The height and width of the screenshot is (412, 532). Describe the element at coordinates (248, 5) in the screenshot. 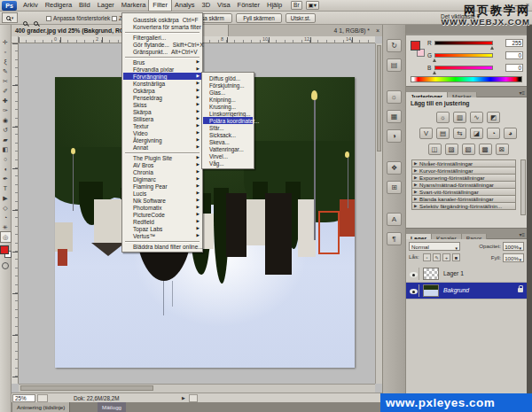

I see `menu-item: Fönster` at that location.